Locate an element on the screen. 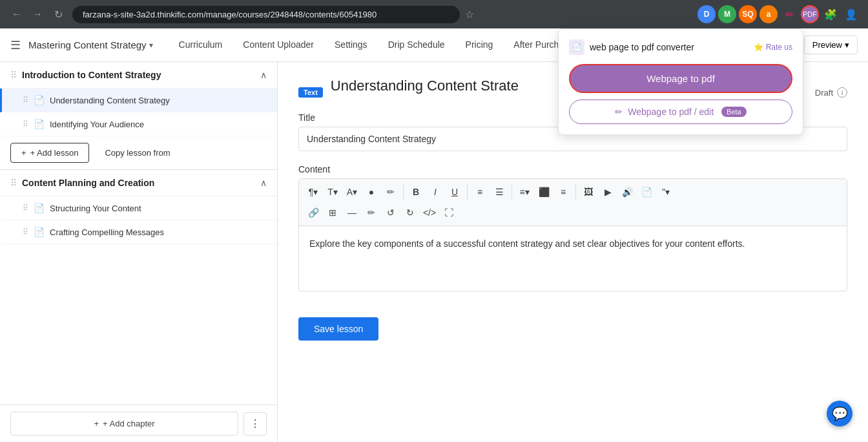  lesson-item-crafting: ⠿ 📄 Crafting Compelling Messages is located at coordinates (138, 233).